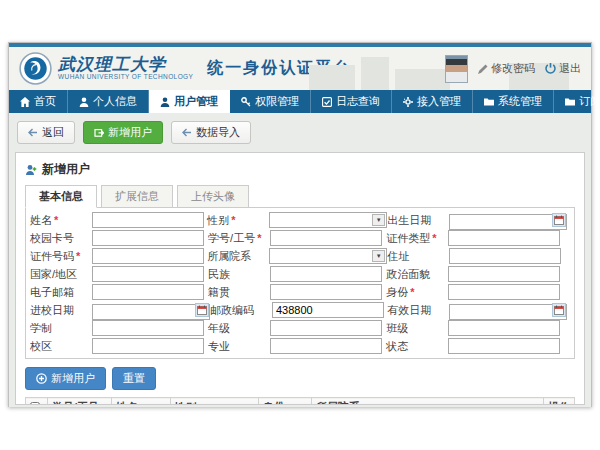 The image size is (600, 450). I want to click on field-label-text: 邮政编码, so click(232, 310).